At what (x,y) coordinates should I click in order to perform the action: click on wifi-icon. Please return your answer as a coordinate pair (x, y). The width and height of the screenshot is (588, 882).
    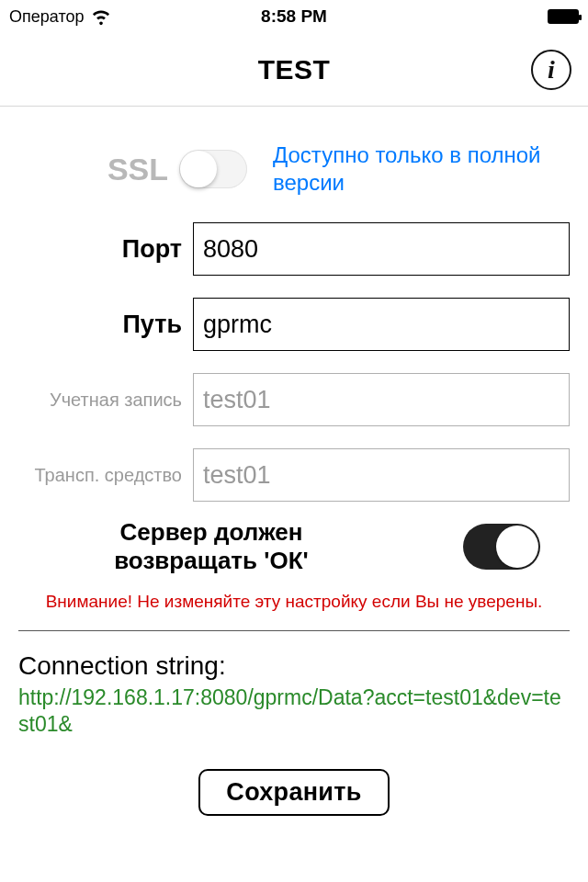
    Looking at the image, I should click on (101, 17).